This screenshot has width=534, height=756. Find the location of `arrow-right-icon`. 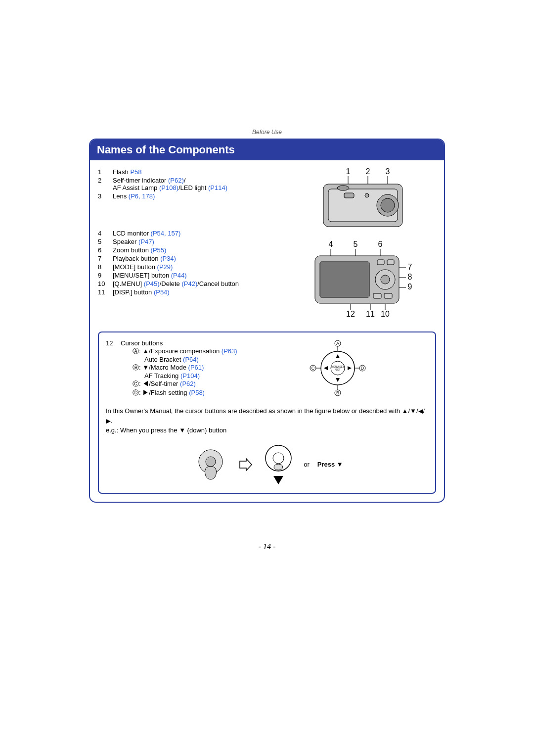

arrow-right-icon is located at coordinates (246, 465).